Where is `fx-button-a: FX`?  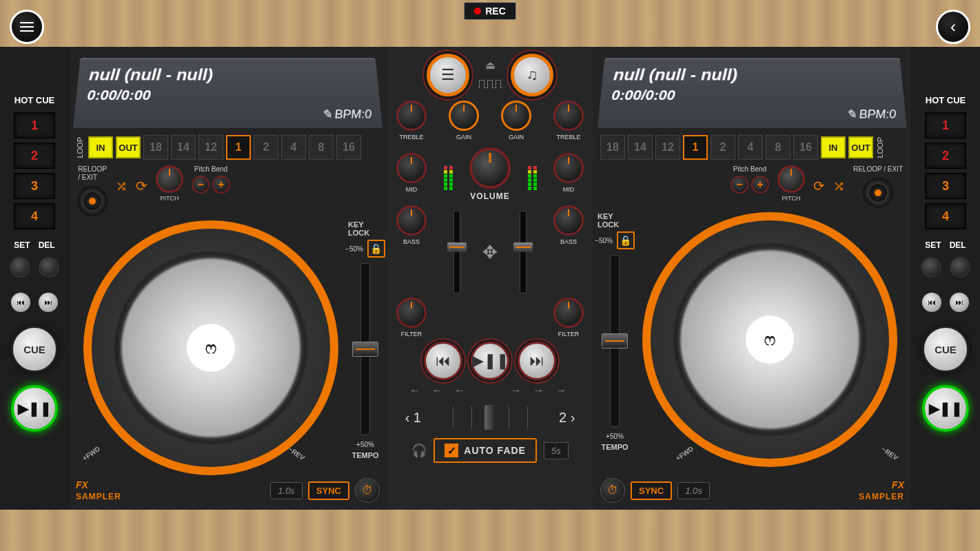
fx-button-a: FX is located at coordinates (99, 485).